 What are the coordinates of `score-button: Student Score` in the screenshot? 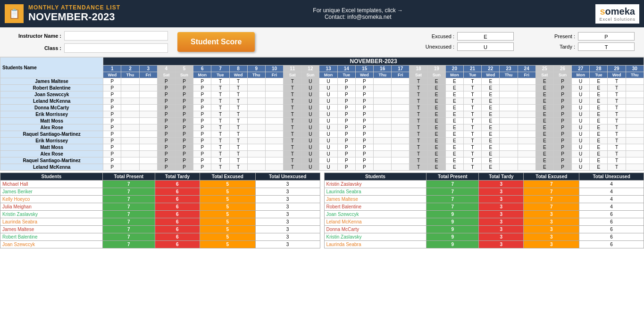 It's located at (216, 42).